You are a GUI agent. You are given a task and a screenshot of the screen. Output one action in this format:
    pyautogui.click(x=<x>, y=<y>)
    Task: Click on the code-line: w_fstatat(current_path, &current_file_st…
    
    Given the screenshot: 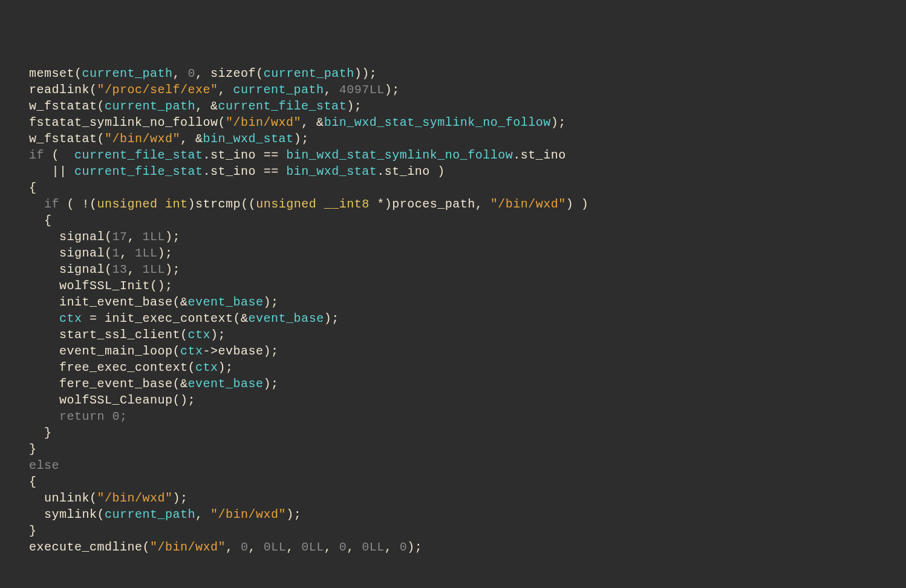 What is the action you would take?
    pyautogui.click(x=195, y=106)
    